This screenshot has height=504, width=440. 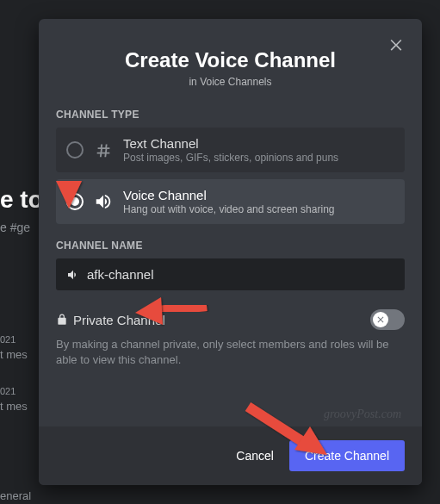 What do you see at coordinates (75, 150) in the screenshot?
I see `radio-unchecked` at bounding box center [75, 150].